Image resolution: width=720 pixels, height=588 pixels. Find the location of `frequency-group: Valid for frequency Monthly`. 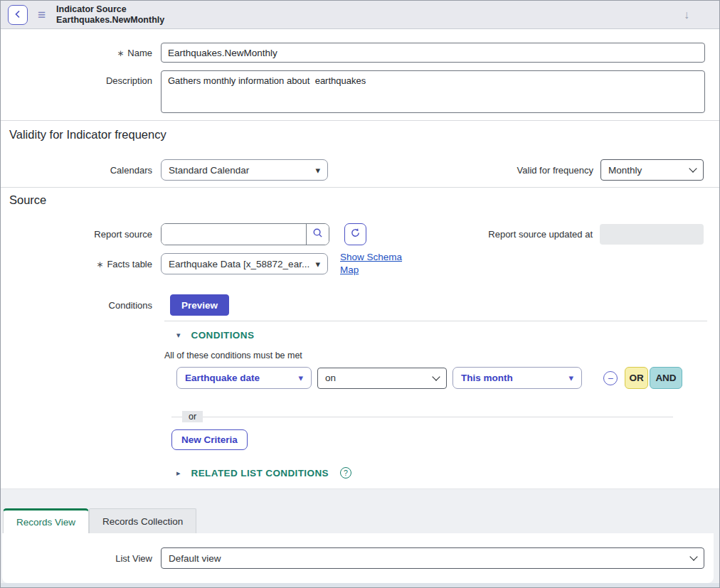

frequency-group: Valid for frequency Monthly is located at coordinates (610, 170).